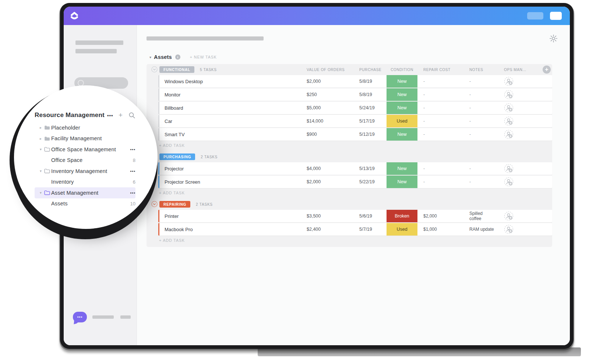  I want to click on sidebar-tree-item: ▾ Inventory Management •••, so click(85, 171).